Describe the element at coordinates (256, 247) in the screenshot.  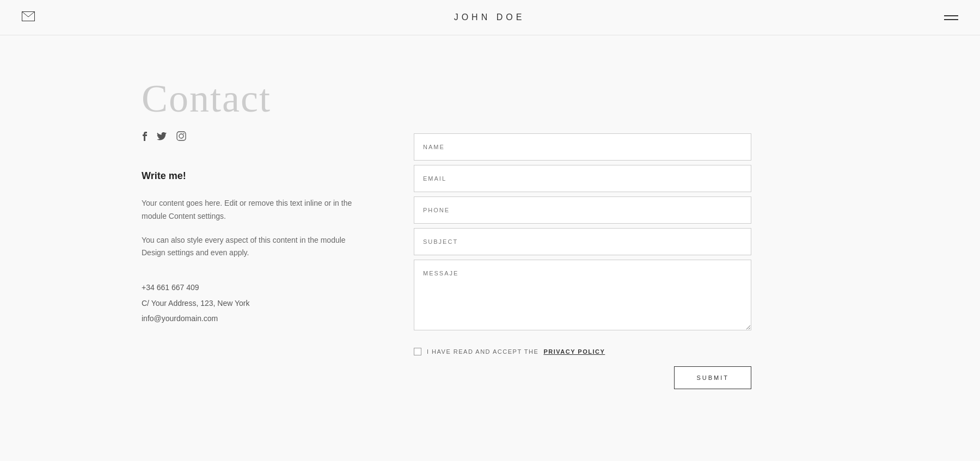
I see `description-text-2: You can also style every aspect of this …` at that location.